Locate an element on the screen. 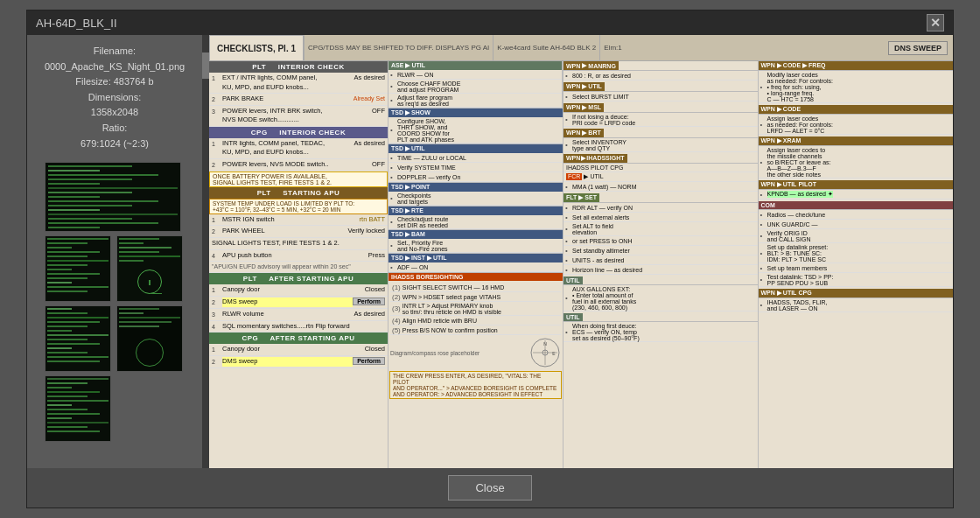 The width and height of the screenshot is (980, 518). ihadss-content: (1) SIGHT SELECT SWITCH — 16 HMD (2) WPN… is located at coordinates (476, 326).